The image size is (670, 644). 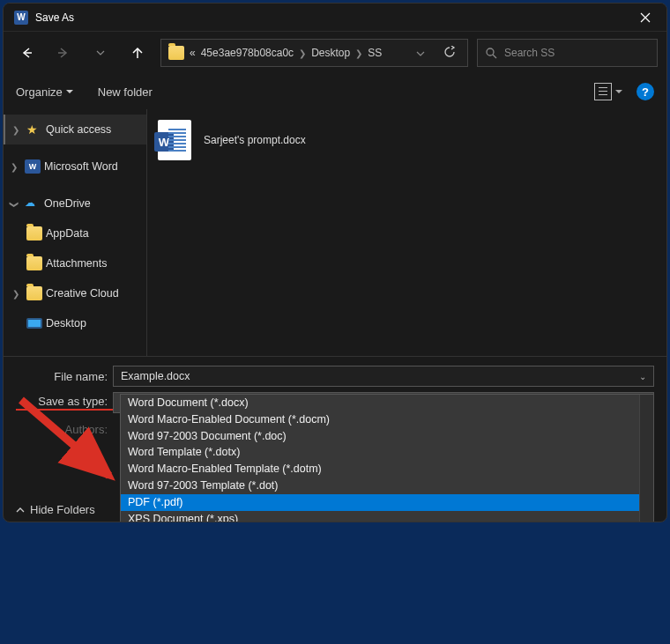 What do you see at coordinates (100, 53) in the screenshot?
I see `recent-button` at bounding box center [100, 53].